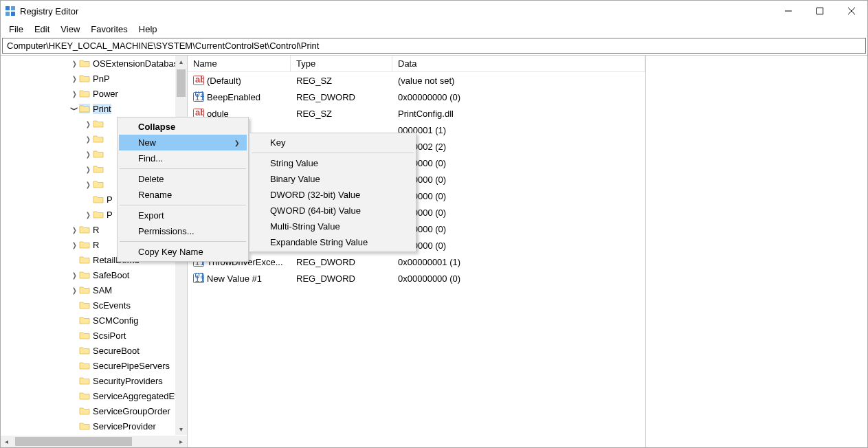  I want to click on value-data: PrintConfig.dll, so click(519, 114).